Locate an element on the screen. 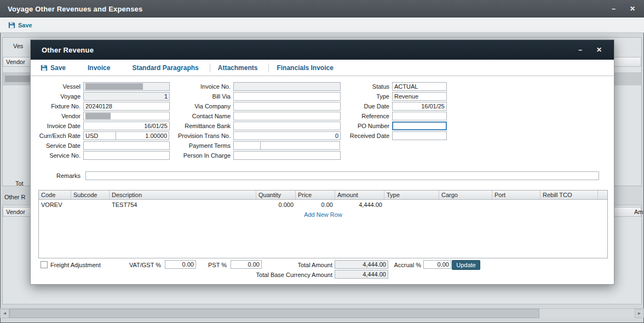  contact-name-input is located at coordinates (287, 116).